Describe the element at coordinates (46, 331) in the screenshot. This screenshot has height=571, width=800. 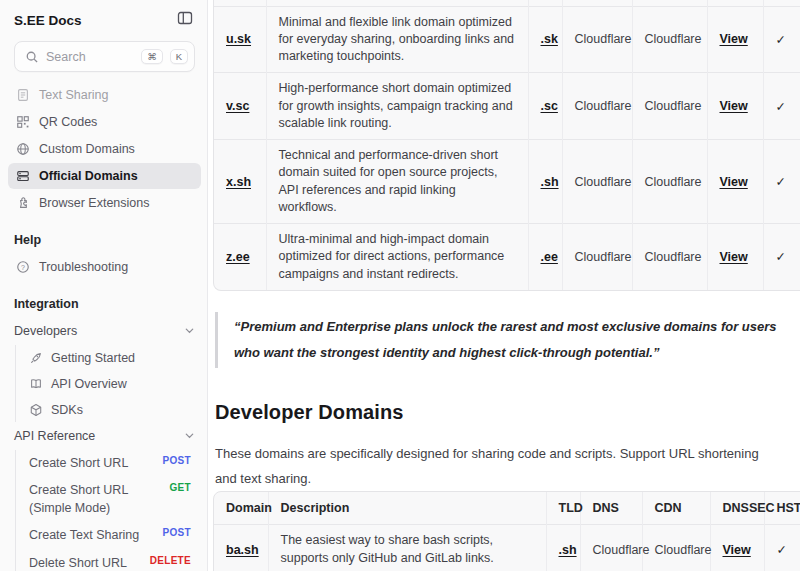
I see `group-label: Developers` at that location.